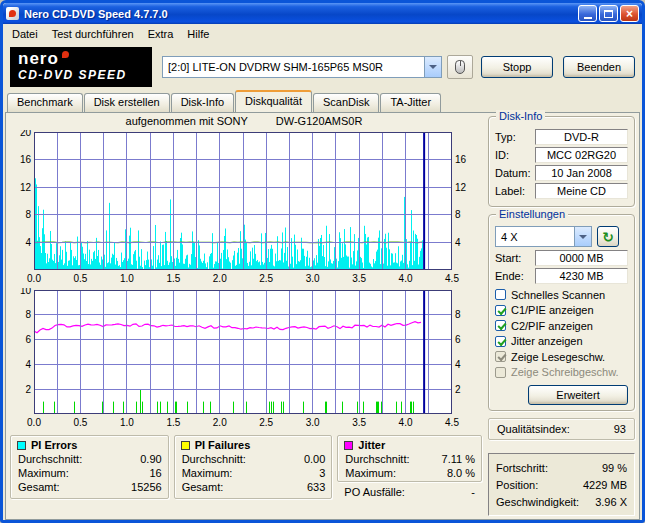  What do you see at coordinates (322, 473) in the screenshot?
I see `pi-failures-maximum: 3` at bounding box center [322, 473].